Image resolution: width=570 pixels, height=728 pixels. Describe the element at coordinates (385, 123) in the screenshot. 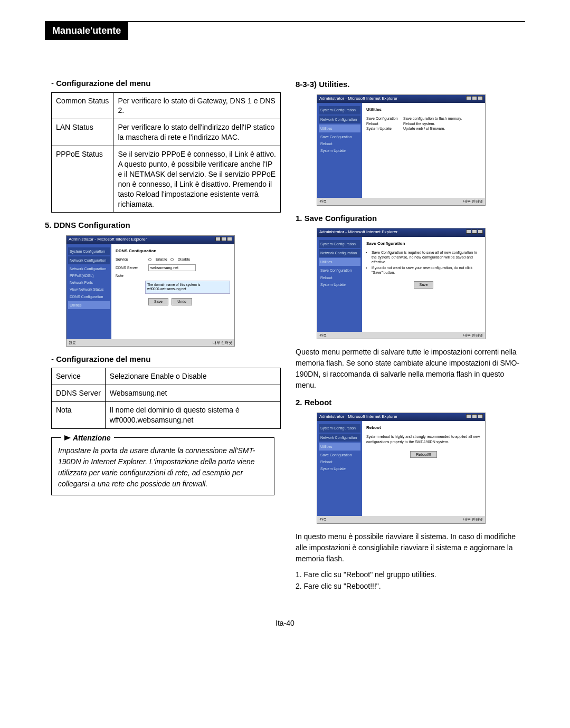

I see `util-key: Reboot` at that location.